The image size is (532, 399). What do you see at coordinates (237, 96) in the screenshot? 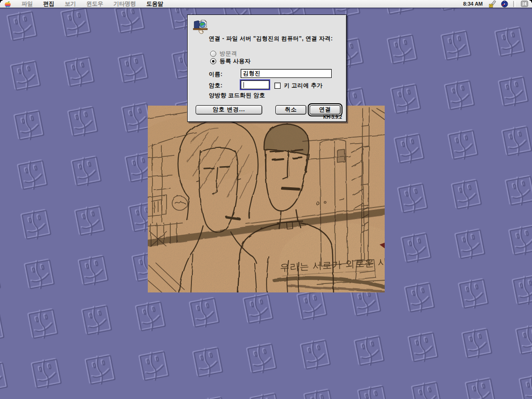
I see `password-encryption-note: 양방향 코드화된 암호` at bounding box center [237, 96].